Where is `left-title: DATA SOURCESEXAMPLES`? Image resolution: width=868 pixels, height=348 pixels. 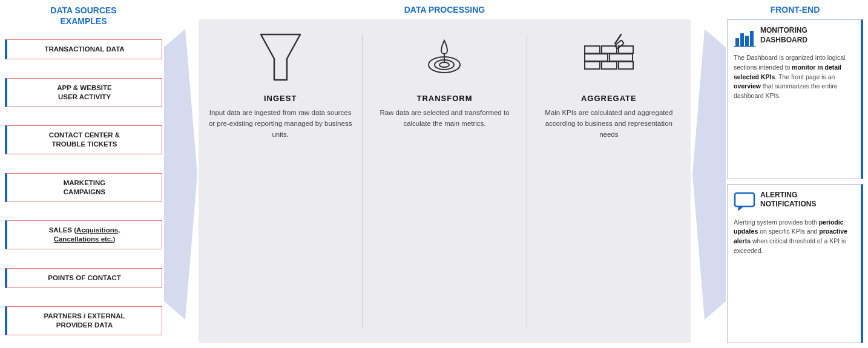 left-title: DATA SOURCESEXAMPLES is located at coordinates (84, 16).